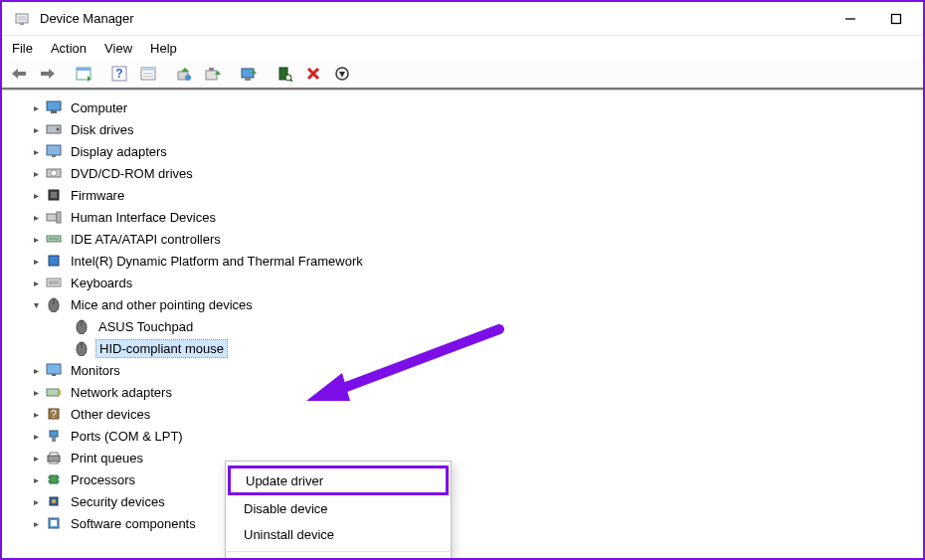 The width and height of the screenshot is (925, 560). Describe the element at coordinates (475, 337) in the screenshot. I see `mice-children: ASUS Touchpad HID-compliant mouse` at that location.